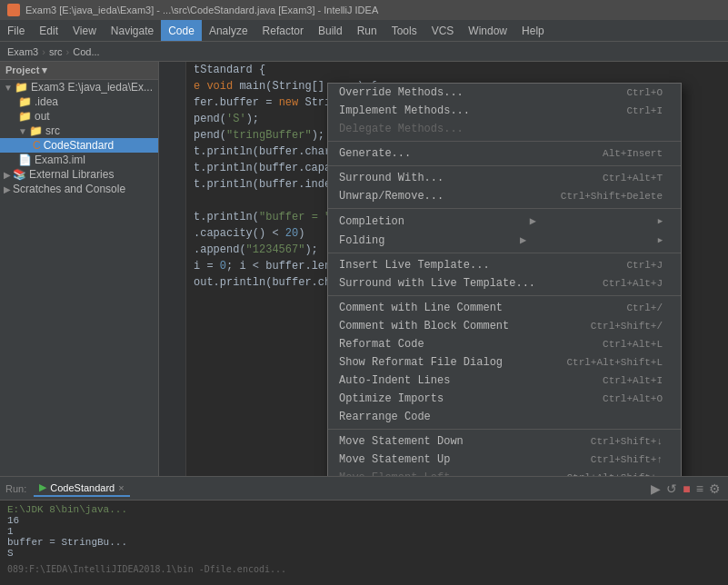 This screenshot has width=728, height=585. What do you see at coordinates (504, 222) in the screenshot?
I see `menu-completion: Completion ▶` at bounding box center [504, 222].